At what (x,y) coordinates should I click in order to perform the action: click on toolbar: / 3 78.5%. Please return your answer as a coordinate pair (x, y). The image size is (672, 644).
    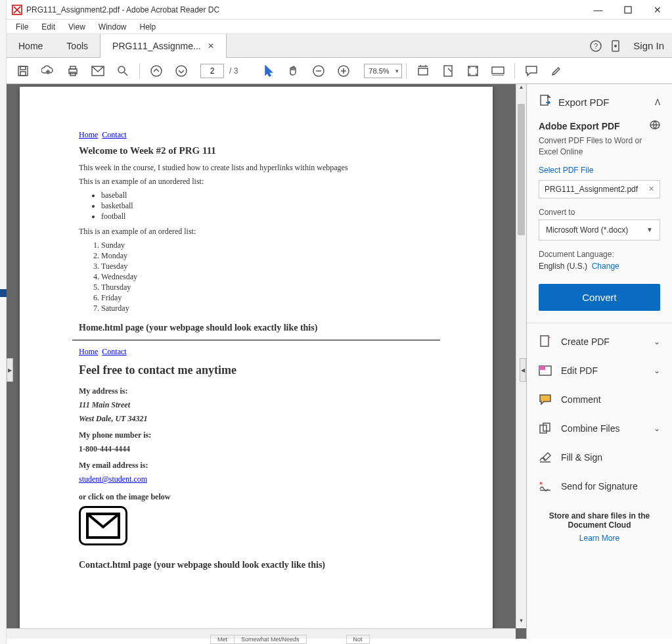
    Looking at the image, I should click on (339, 71).